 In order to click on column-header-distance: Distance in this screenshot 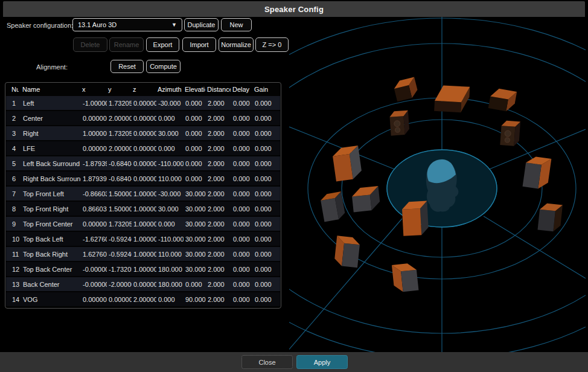, I will do `click(218, 89)`.